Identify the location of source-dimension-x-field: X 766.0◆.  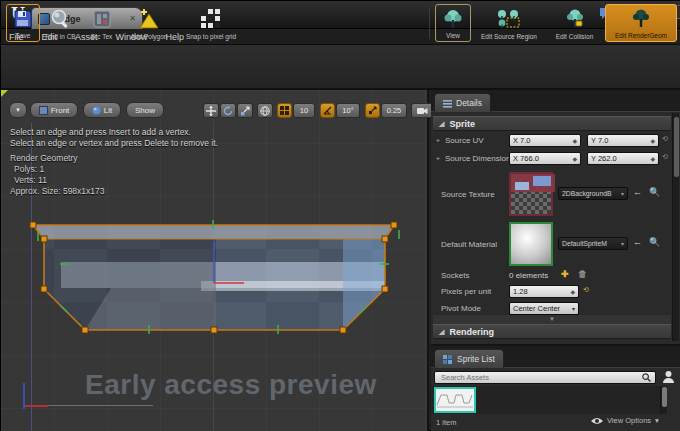
(545, 158).